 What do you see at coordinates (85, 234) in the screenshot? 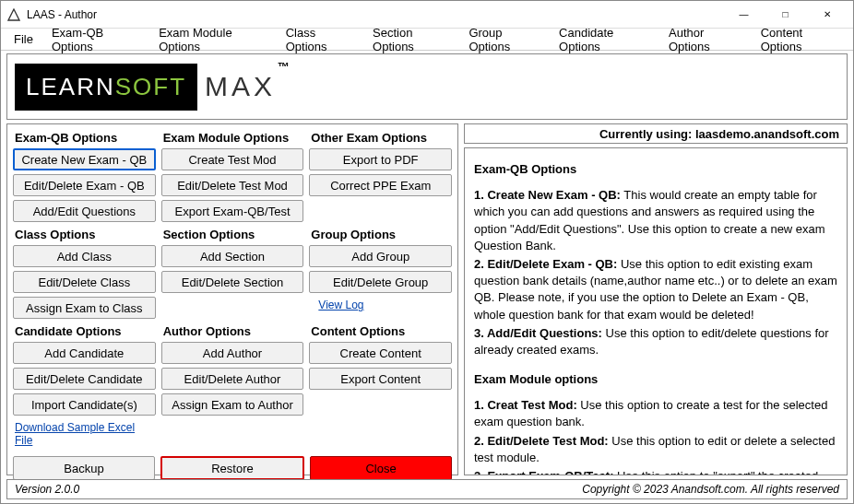
I see `class-title: Class Options` at bounding box center [85, 234].